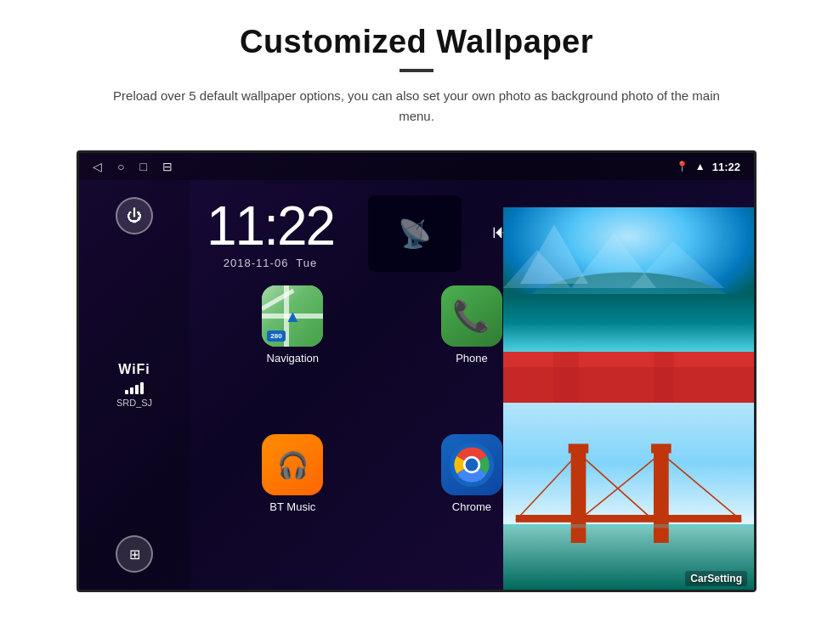  What do you see at coordinates (275, 336) in the screenshot?
I see `nav-badge: 280` at bounding box center [275, 336].